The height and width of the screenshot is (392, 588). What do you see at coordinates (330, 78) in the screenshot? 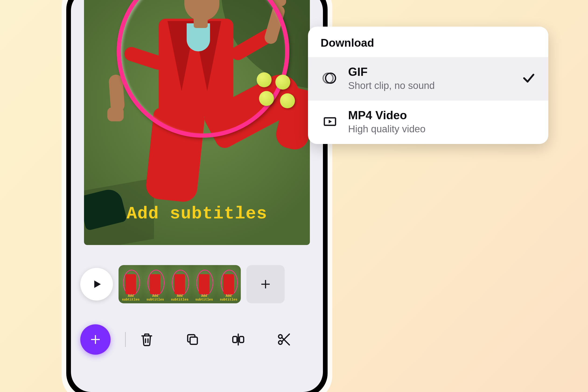
I see `gif-icon` at bounding box center [330, 78].